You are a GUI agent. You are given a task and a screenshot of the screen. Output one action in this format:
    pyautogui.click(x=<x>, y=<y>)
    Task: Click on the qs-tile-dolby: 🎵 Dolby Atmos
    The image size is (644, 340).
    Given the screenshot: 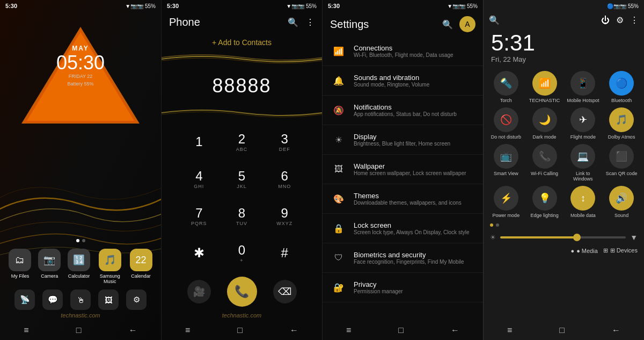 What is the action you would take?
    pyautogui.click(x=621, y=124)
    